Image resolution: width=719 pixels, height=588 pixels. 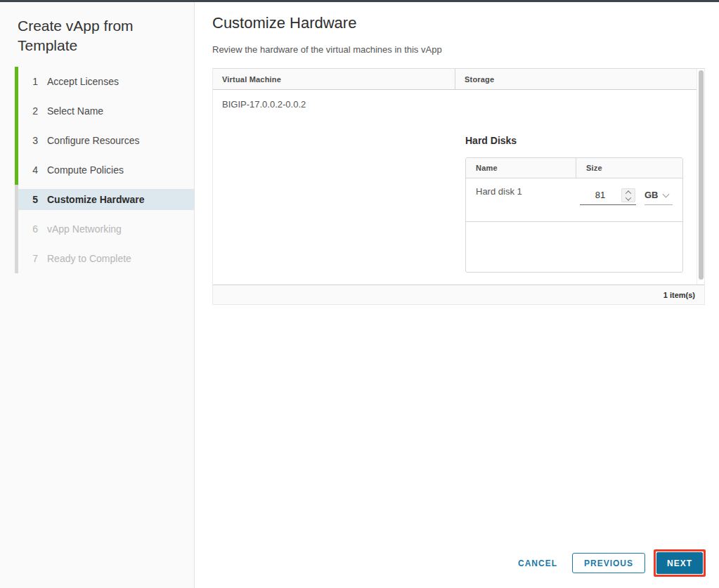 I want to click on disk-size-input, so click(x=600, y=195).